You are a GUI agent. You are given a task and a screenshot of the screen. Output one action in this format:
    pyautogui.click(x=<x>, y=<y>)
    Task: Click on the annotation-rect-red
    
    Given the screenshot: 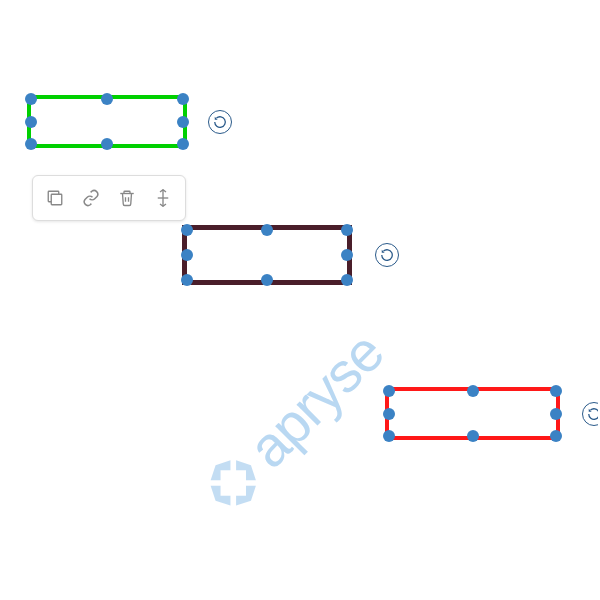 What is the action you would take?
    pyautogui.click(x=472, y=414)
    